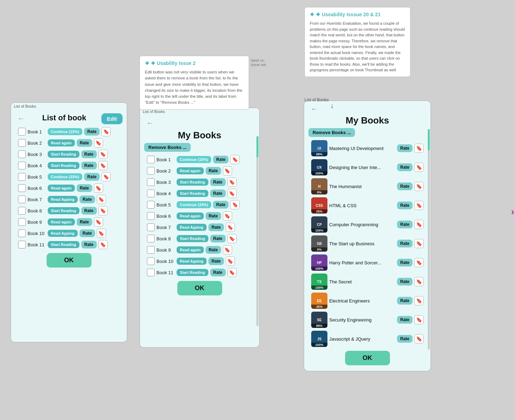 This screenshot has width=515, height=420. I want to click on panel1-edit-button: Edit, so click(112, 119).